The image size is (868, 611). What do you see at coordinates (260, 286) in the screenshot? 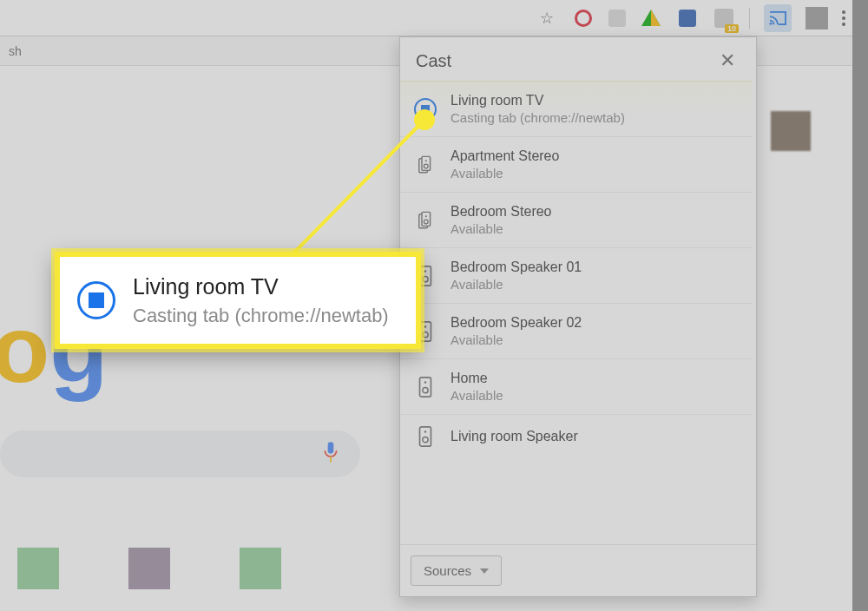
I see `callout-device-name: Living room TV` at bounding box center [260, 286].